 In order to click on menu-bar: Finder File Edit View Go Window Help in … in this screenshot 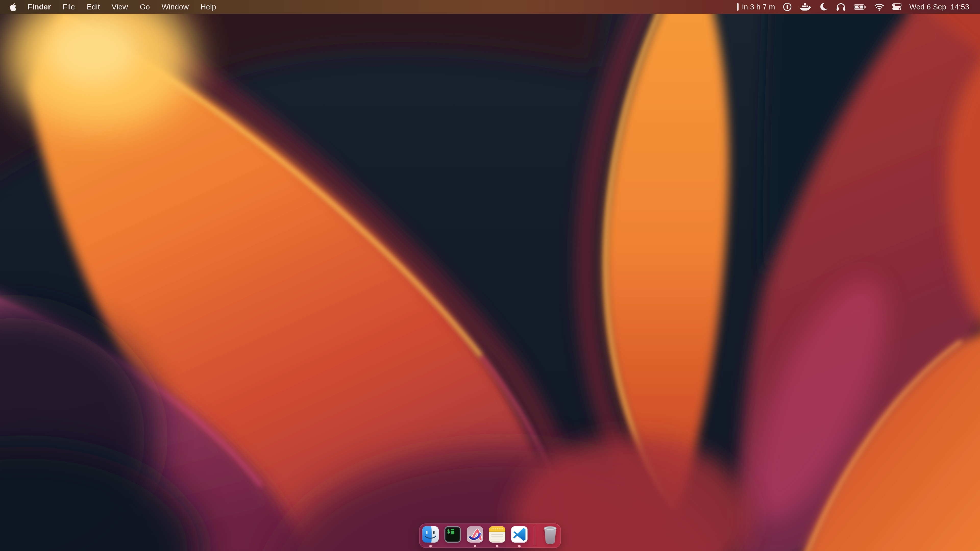, I will do `click(490, 7)`.